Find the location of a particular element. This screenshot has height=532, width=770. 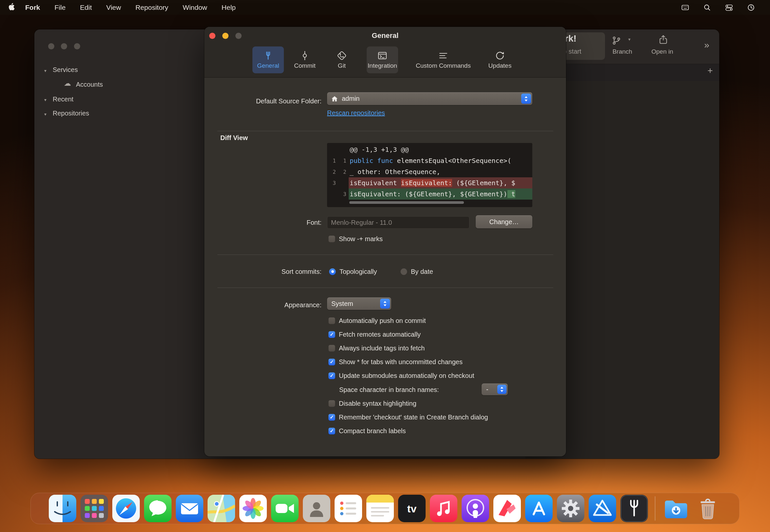

option-row: Remember 'checkout' state in Create Bran… is located at coordinates (408, 417).